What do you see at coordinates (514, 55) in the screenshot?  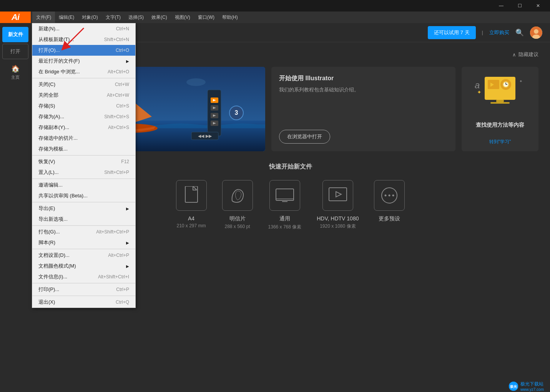 I see `chevron-up-icon: ∧` at bounding box center [514, 55].